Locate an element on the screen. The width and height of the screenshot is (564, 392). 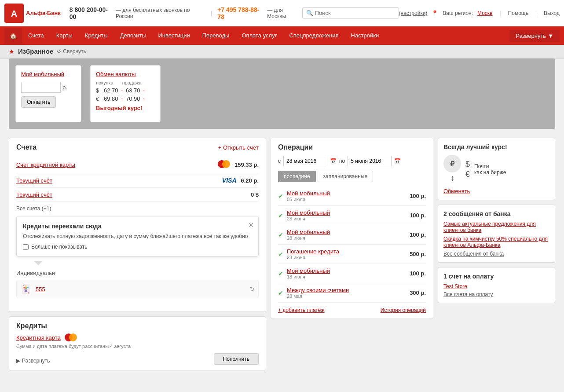
individual-card-item: 🃏 555 ↻ is located at coordinates (137, 289).